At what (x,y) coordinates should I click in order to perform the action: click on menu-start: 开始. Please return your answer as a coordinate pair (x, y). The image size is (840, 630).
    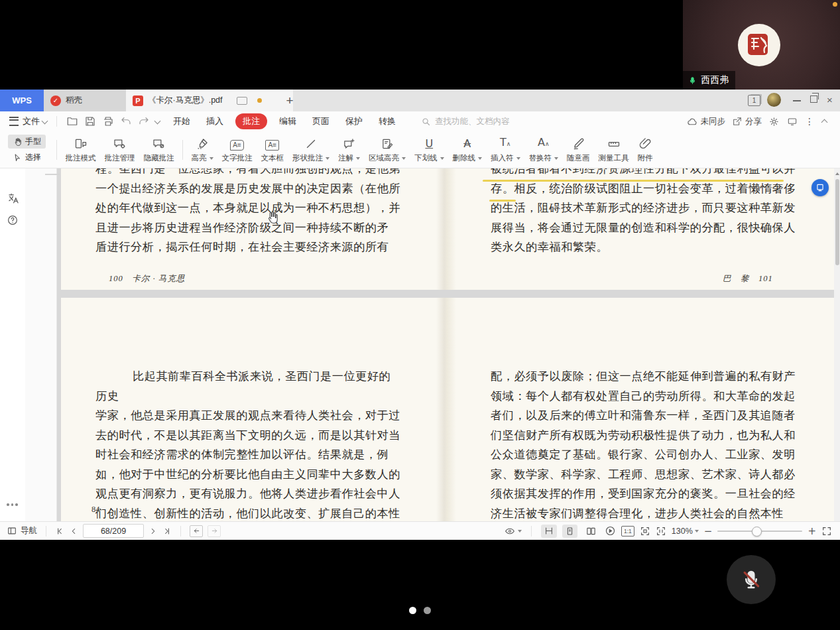
    Looking at the image, I should click on (182, 121).